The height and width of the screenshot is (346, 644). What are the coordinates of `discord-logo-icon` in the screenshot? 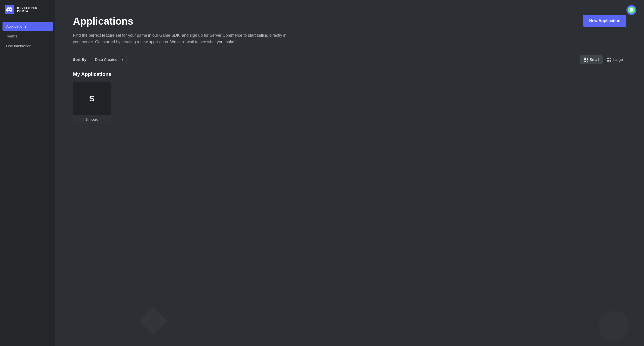 It's located at (10, 10).